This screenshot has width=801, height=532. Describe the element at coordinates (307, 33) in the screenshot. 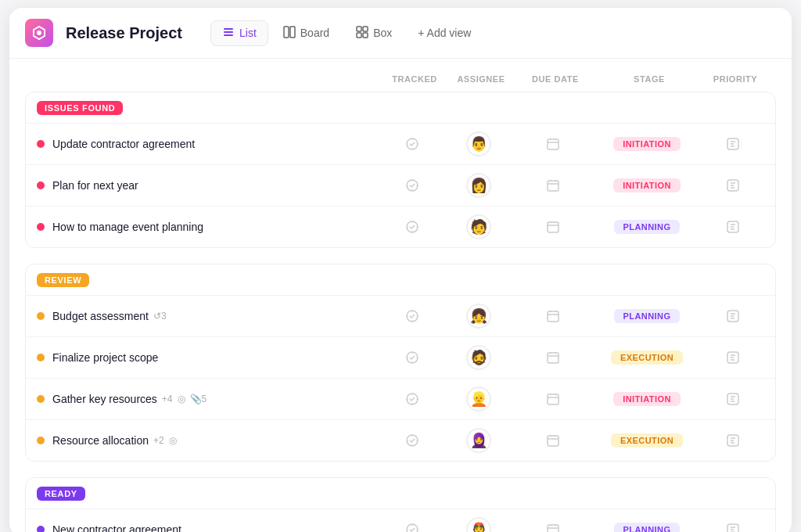

I see `tab-board: Board` at that location.